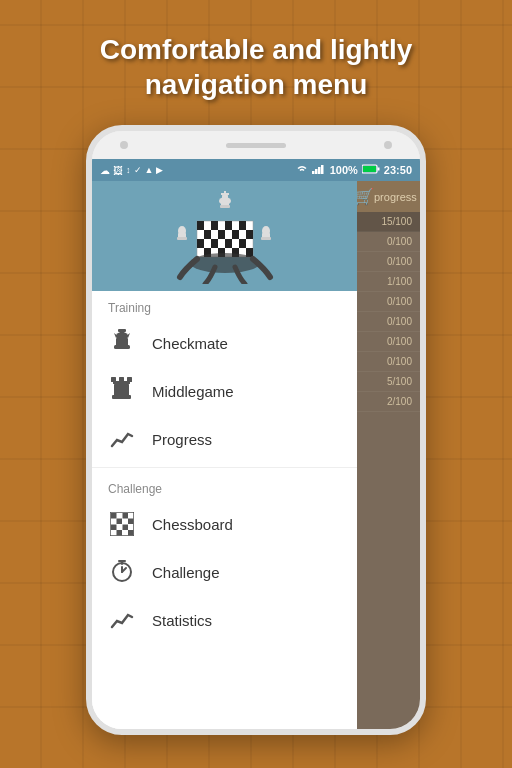 The width and height of the screenshot is (512, 768). What do you see at coordinates (256, 145) in the screenshot?
I see `phone-top-bar` at bounding box center [256, 145].